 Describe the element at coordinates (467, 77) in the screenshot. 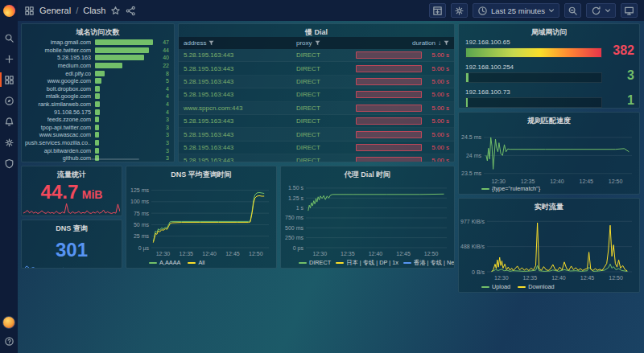

I see `lan-bar-fill` at that location.